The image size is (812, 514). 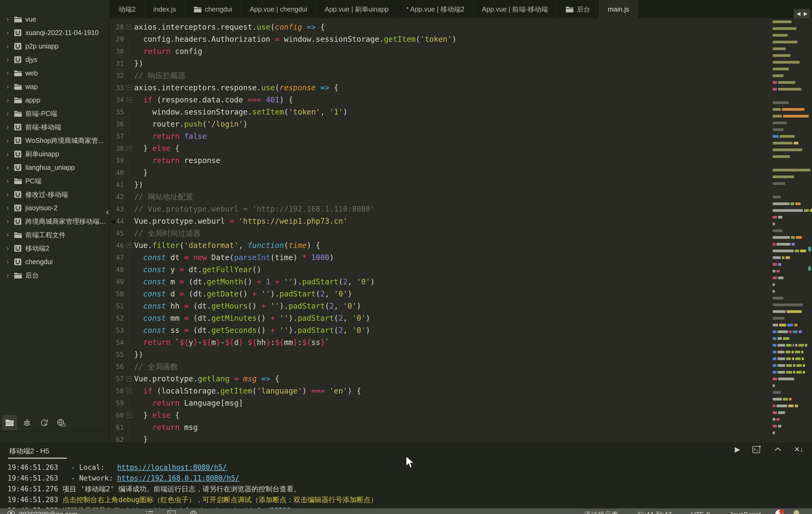 What do you see at coordinates (117, 51) in the screenshot?
I see `line-number: 30` at bounding box center [117, 51].